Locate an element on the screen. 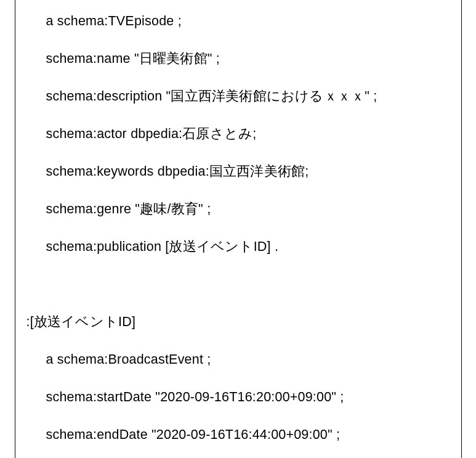 This screenshot has height=458, width=476. schema-genre-line: schema:genre "趣味/教育" ; is located at coordinates (238, 210).